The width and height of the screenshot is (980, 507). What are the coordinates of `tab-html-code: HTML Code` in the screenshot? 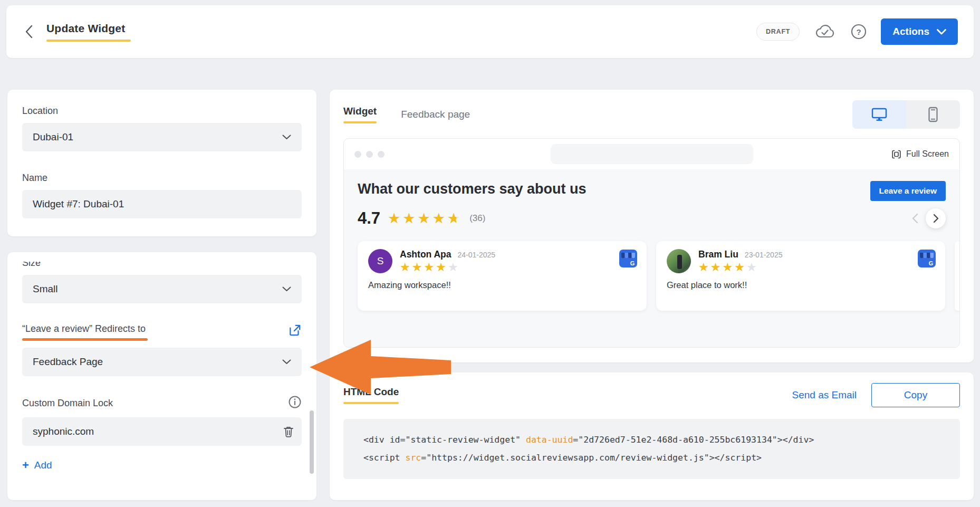 It's located at (371, 395).